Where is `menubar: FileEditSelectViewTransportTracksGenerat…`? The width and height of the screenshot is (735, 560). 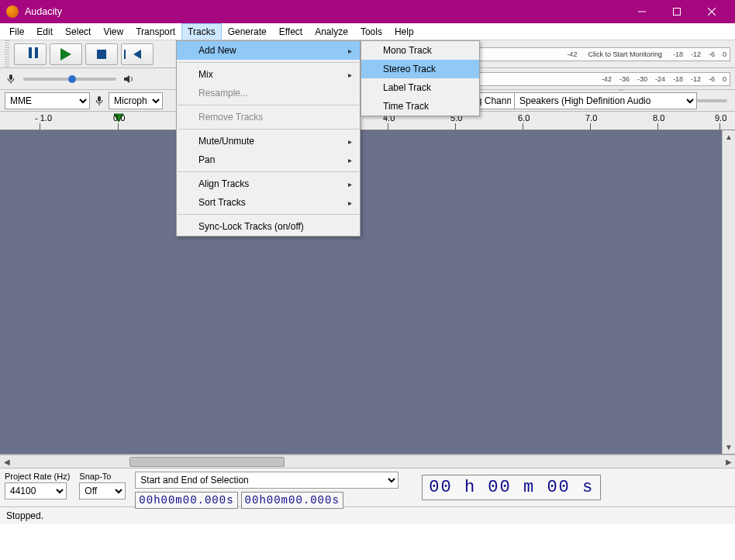
menubar: FileEditSelectViewTransportTracksGenerat… is located at coordinates (368, 32).